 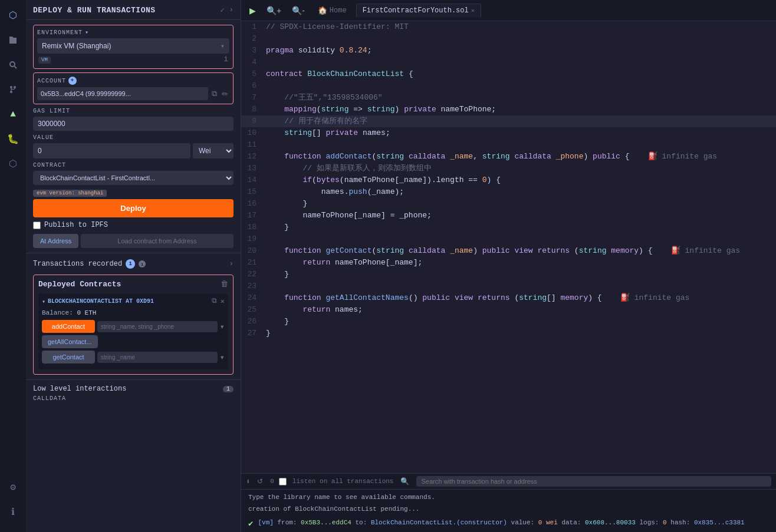 What do you see at coordinates (508, 511) in the screenshot?
I see `bottom-log: Type the library name to see available c…` at bounding box center [508, 511].